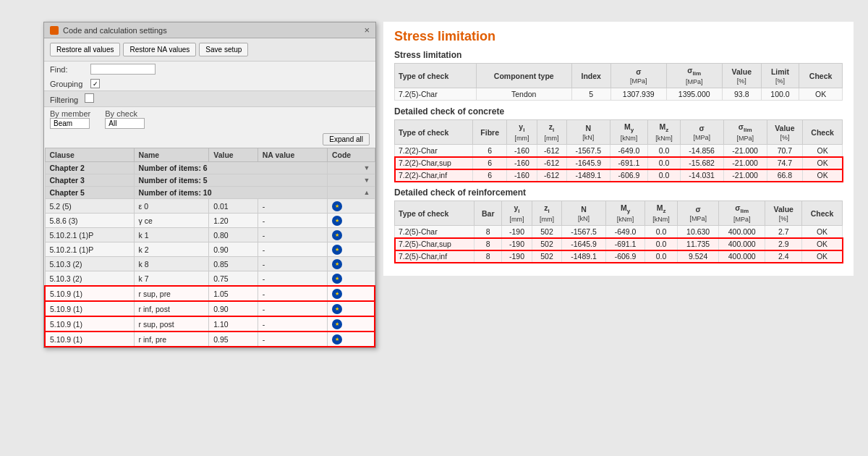  Describe the element at coordinates (702, 164) in the screenshot. I see `c-sigma: -15.682` at that location.